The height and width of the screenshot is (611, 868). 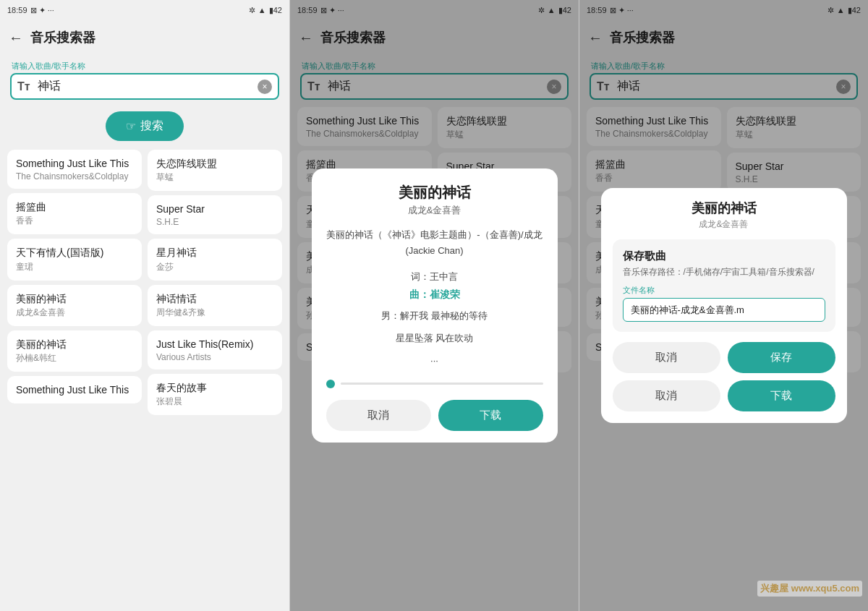 I want to click on result-artist: 香香, so click(x=75, y=221).